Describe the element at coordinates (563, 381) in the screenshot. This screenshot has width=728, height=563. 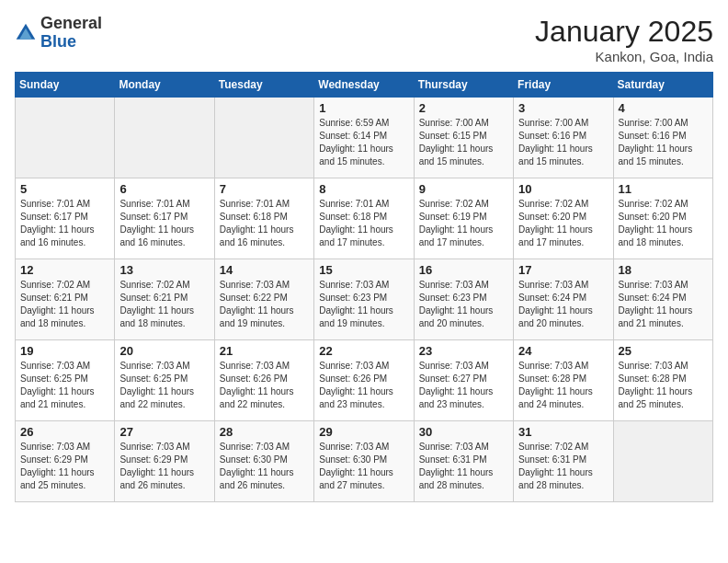
I see `calendar-cell: 24Sunrise: 7:03 AMSunset: 6:28 PMDayligh…` at that location.